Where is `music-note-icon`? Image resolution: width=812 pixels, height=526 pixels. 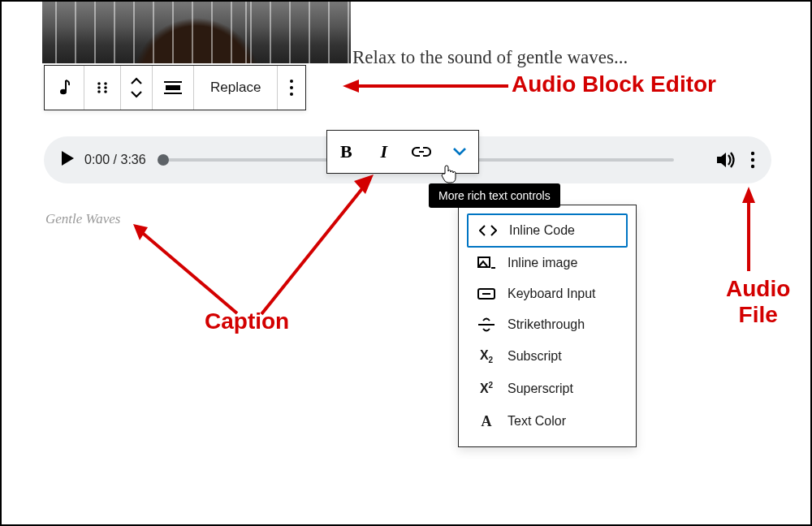 music-note-icon is located at coordinates (64, 88).